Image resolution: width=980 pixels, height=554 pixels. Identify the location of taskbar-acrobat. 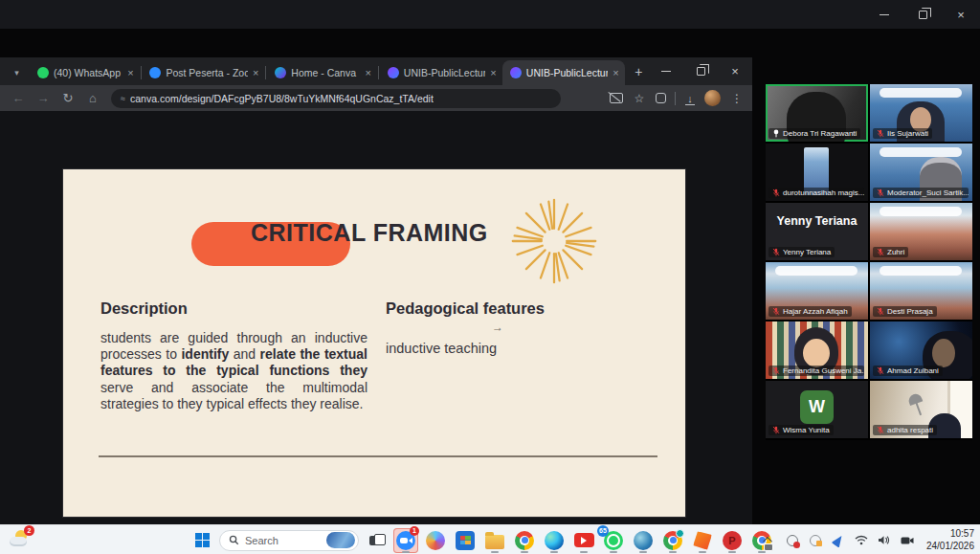
(702, 541).